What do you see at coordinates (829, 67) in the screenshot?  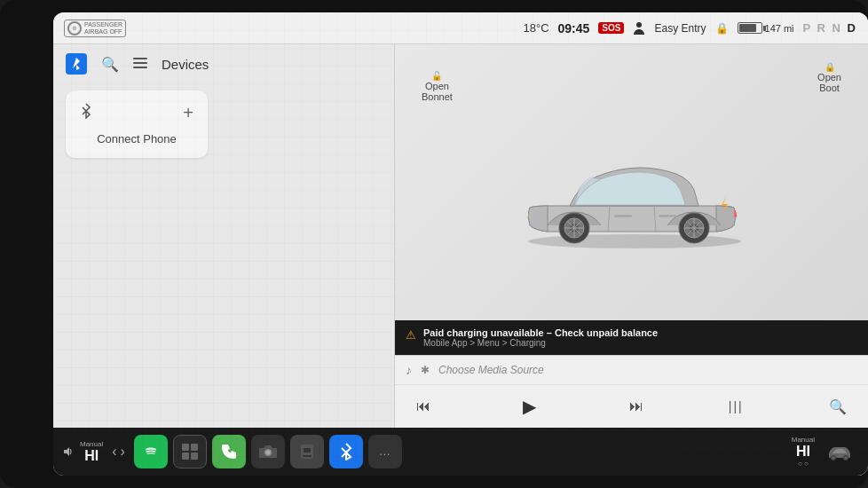 I see `boot-icon: 🔒` at bounding box center [829, 67].